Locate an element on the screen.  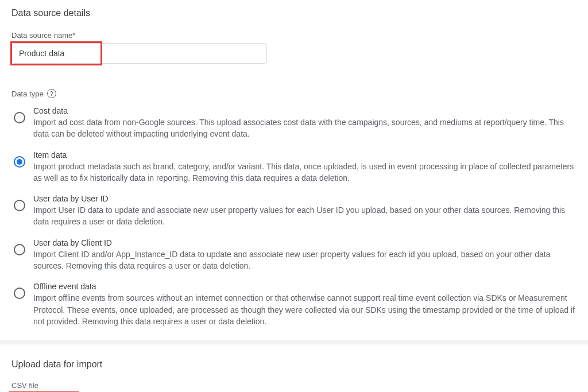
option-body: Cost data Import ad cost data from non-G… is located at coordinates (305, 123).